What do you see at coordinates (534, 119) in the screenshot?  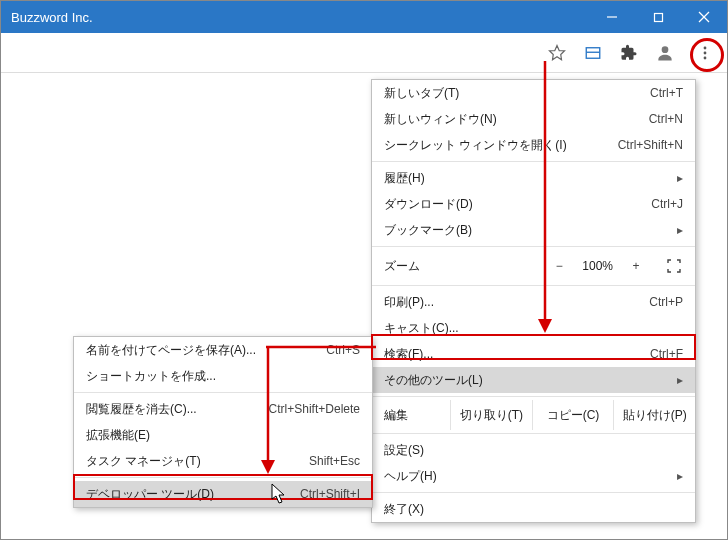 I see `menu-new-window: 新しいウィンドウ(N) Ctrl+N` at bounding box center [534, 119].